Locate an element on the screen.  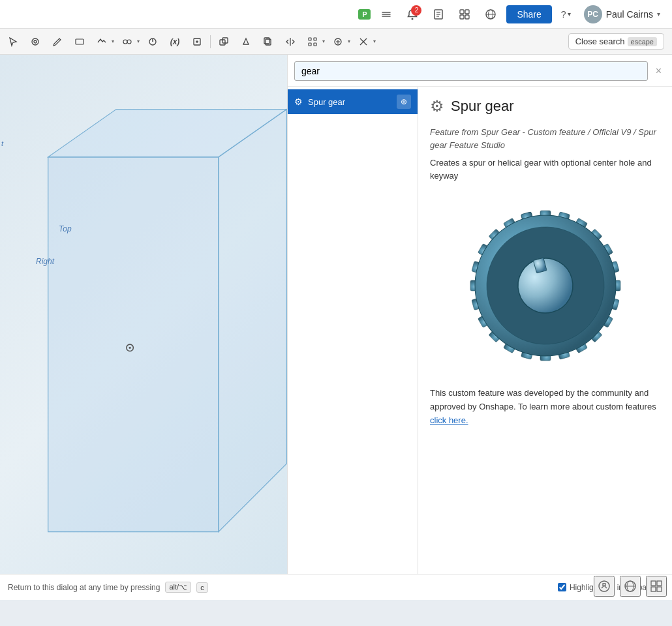
user-chevron: ▾ is located at coordinates (659, 14).